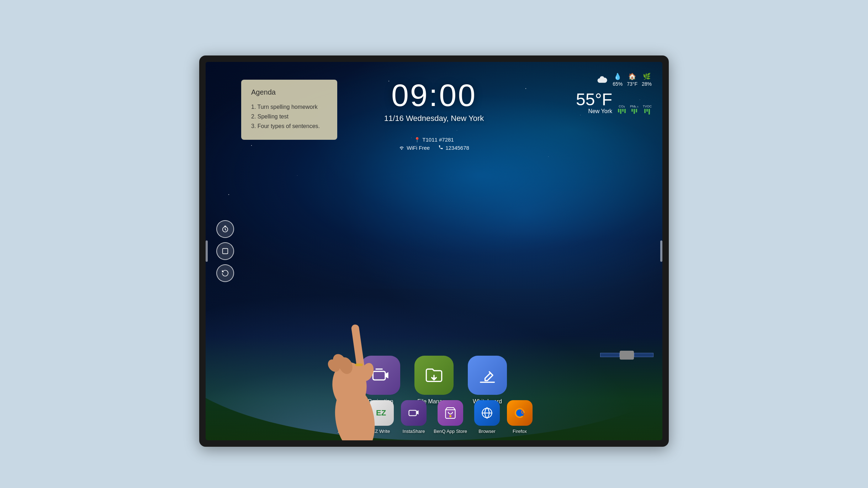 The width and height of the screenshot is (868, 488). Describe the element at coordinates (434, 95) in the screenshot. I see `clock-time: 09:00` at that location.